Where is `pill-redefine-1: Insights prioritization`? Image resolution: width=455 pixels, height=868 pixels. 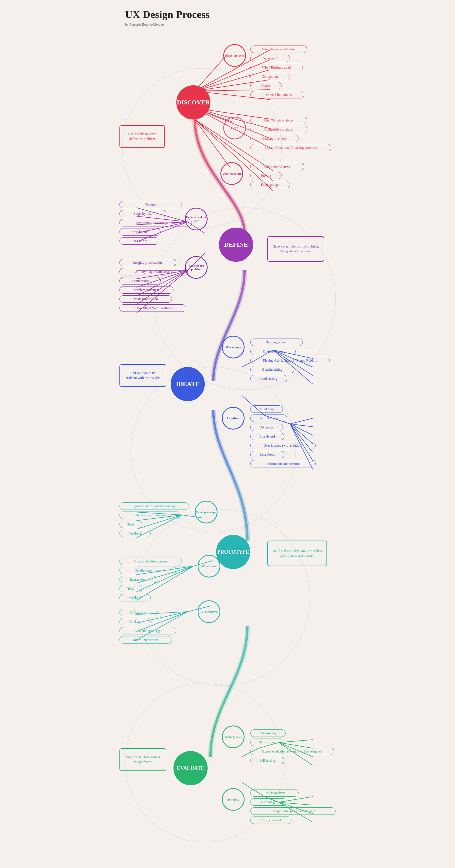
pill-redefine-1: Insights prioritization is located at coordinates (148, 262).